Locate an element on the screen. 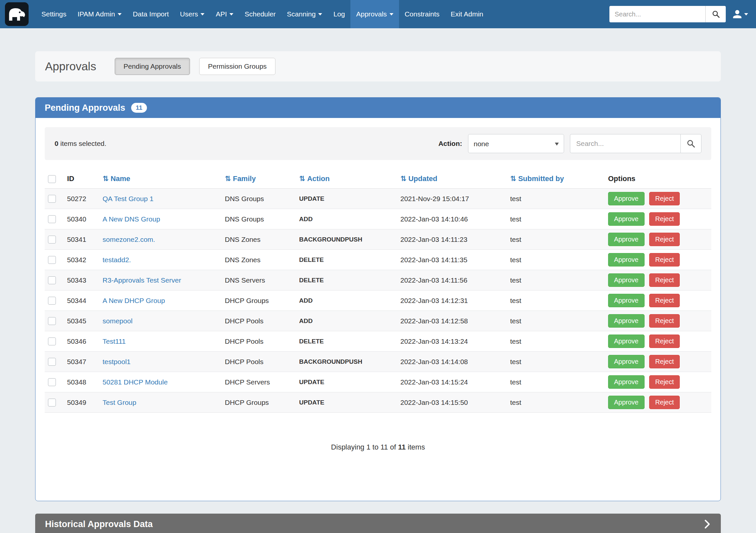 The width and height of the screenshot is (756, 533). historical-approvals-header: Historical Approvals Data is located at coordinates (378, 523).